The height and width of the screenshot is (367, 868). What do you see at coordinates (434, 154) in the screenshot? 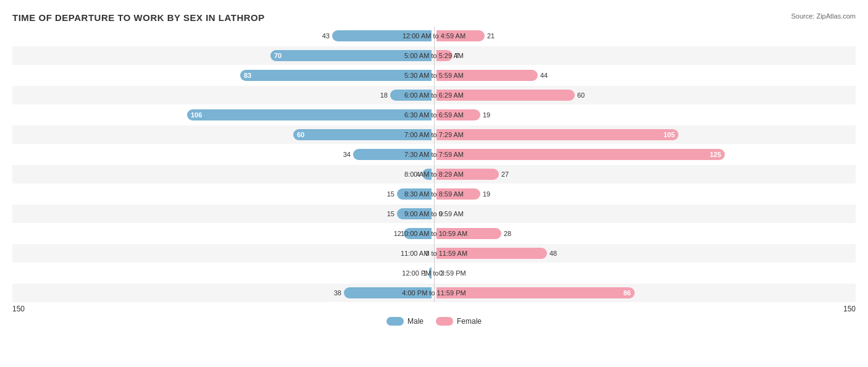
I see `row-label: 7:30 AM to 7:59 AM` at bounding box center [434, 154].